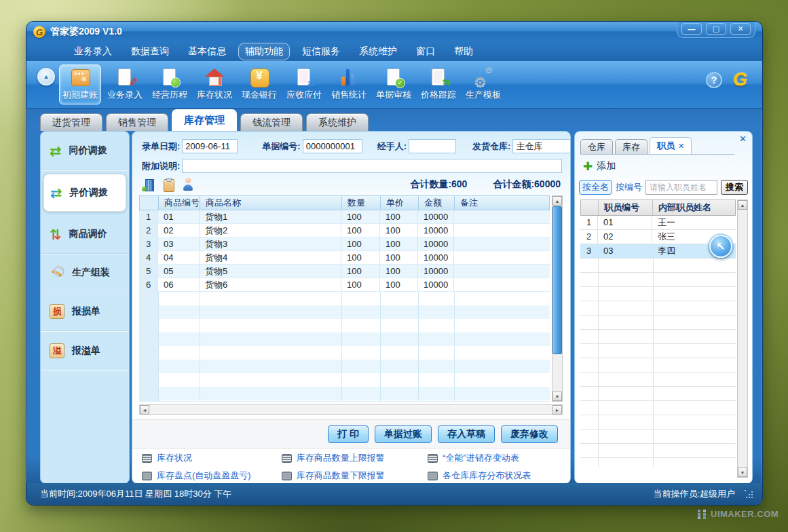 This screenshot has width=788, height=532. I want to click on link-upper-limit-alert: 库存商品数量上限报警, so click(354, 458).